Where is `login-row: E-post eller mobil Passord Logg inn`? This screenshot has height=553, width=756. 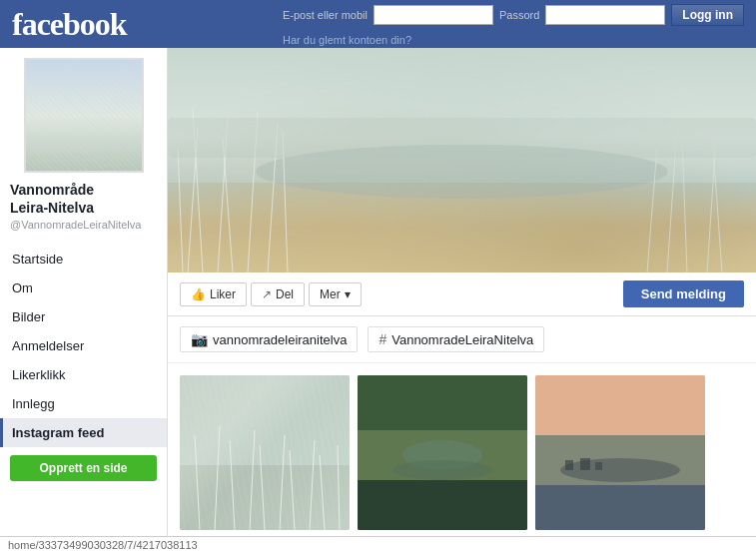 login-row: E-post eller mobil Passord Logg inn is located at coordinates (513, 15).